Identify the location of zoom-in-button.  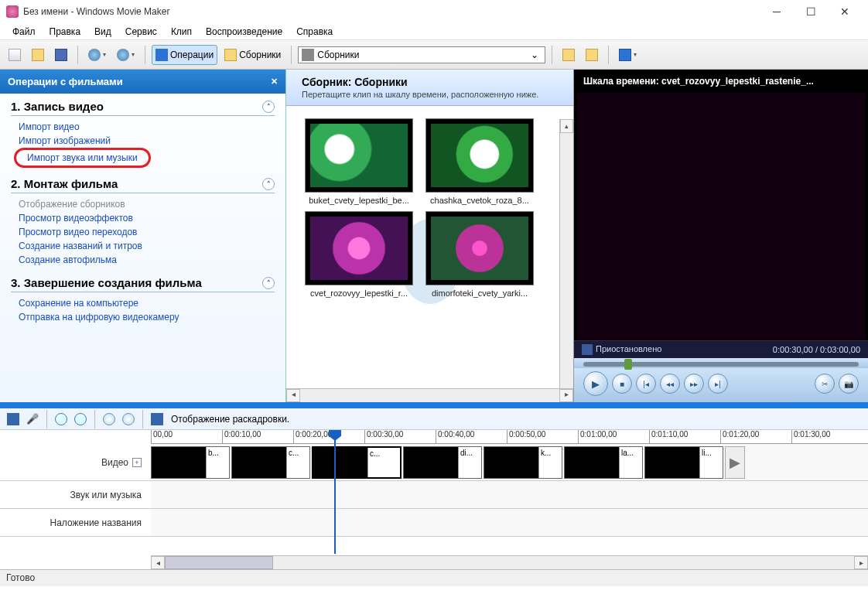
(61, 419).